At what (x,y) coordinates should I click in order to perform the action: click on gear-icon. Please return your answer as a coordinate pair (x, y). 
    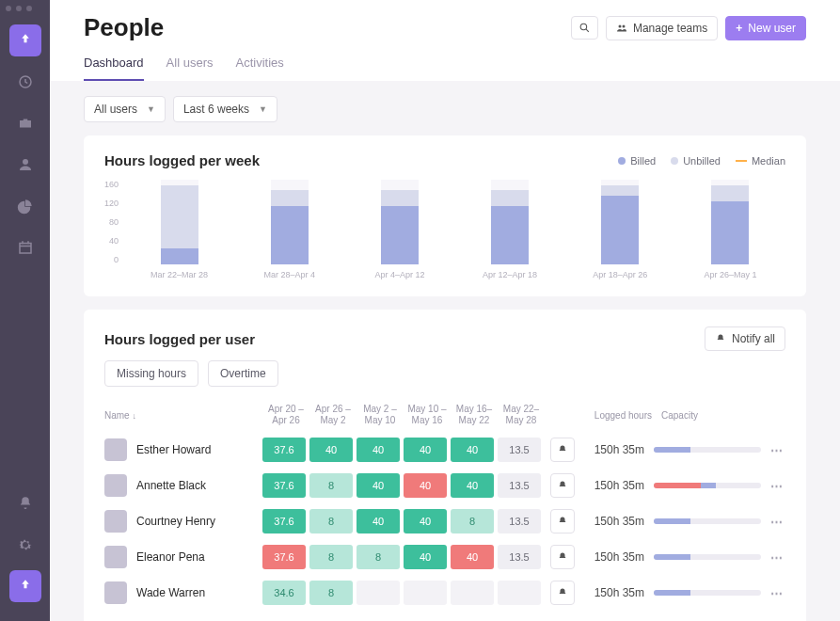
    Looking at the image, I should click on (25, 545).